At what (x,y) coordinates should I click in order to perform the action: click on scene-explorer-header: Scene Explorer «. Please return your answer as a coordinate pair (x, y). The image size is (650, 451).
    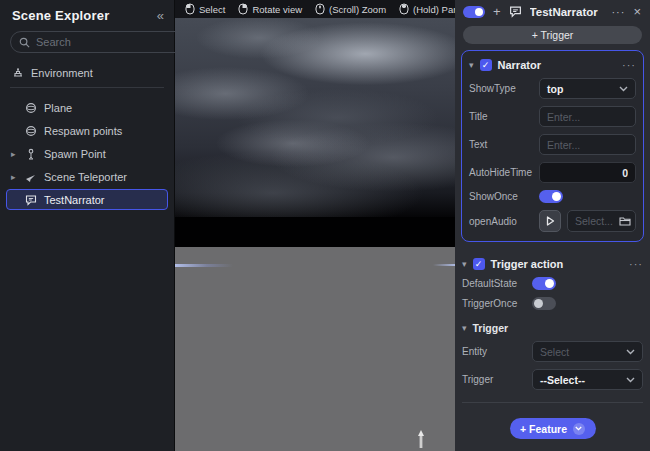
    Looking at the image, I should click on (87, 14).